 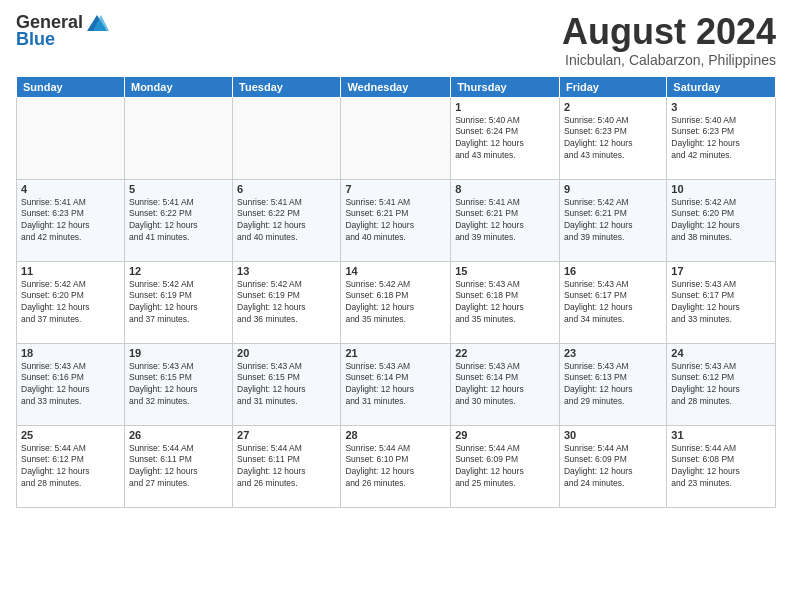 What do you see at coordinates (178, 189) in the screenshot?
I see `day-number: 5` at bounding box center [178, 189].